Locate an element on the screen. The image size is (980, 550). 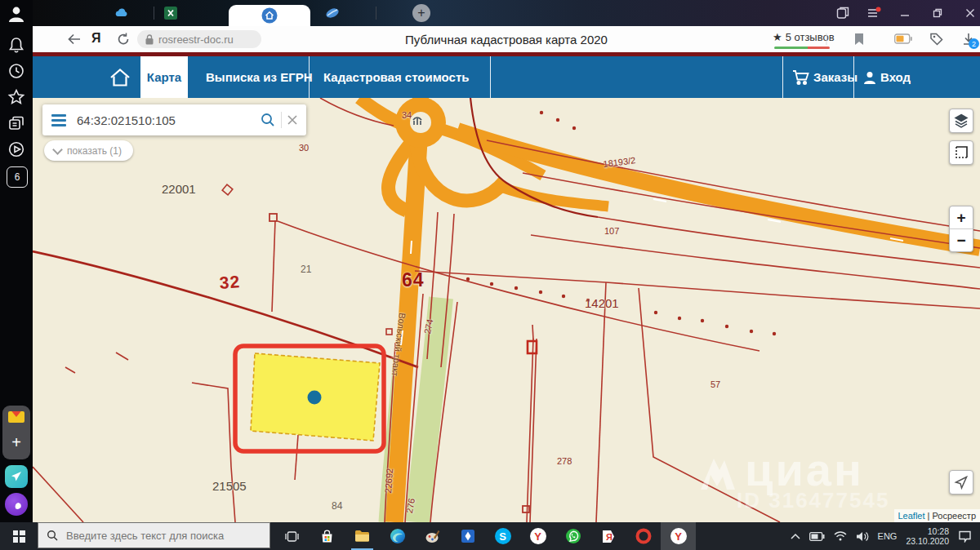
tab-active-cadastral-map is located at coordinates (270, 16).